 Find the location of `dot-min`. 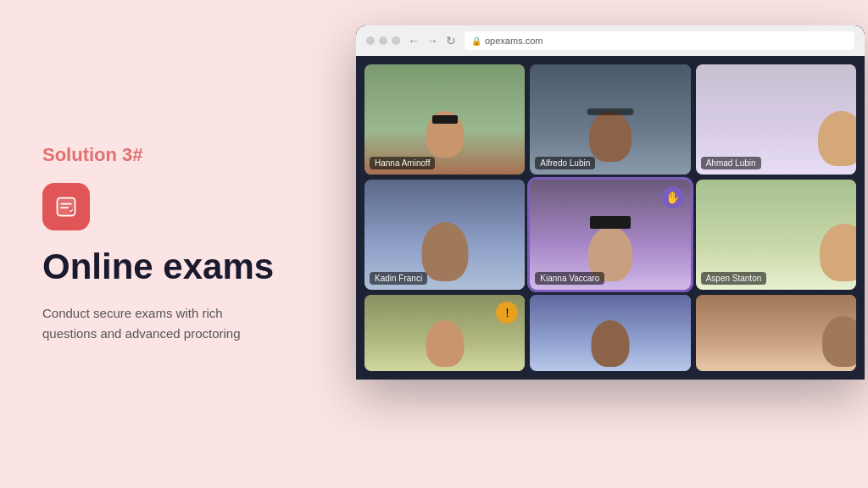

dot-min is located at coordinates (383, 41).